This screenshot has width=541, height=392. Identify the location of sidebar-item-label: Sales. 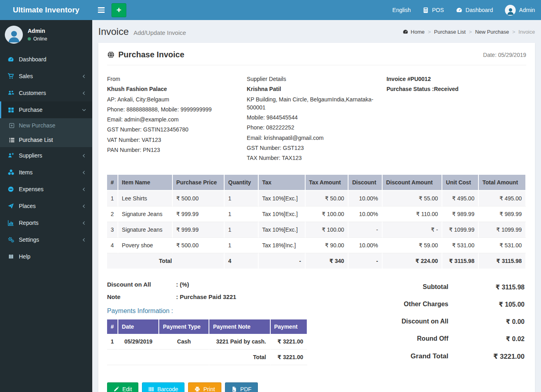
(26, 76).